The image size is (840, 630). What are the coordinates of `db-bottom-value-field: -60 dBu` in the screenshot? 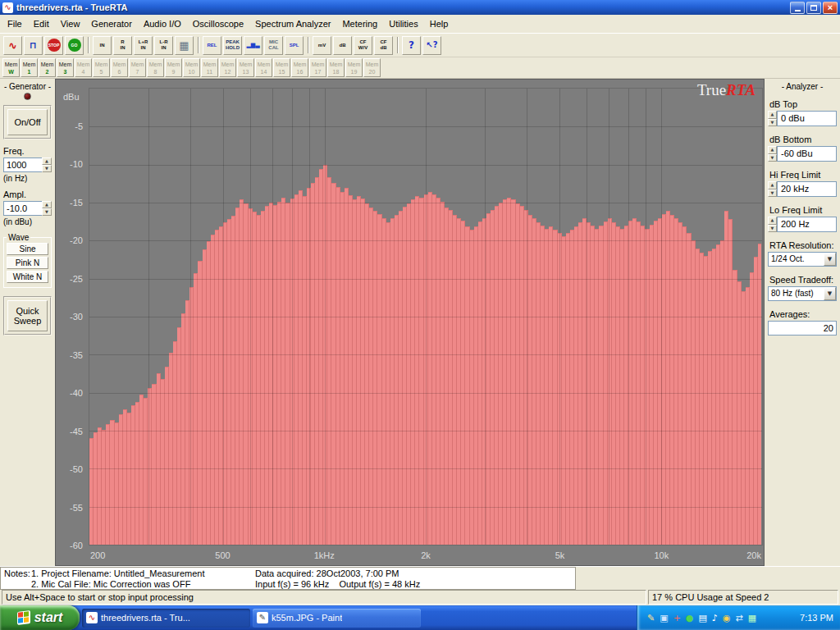 It's located at (807, 154).